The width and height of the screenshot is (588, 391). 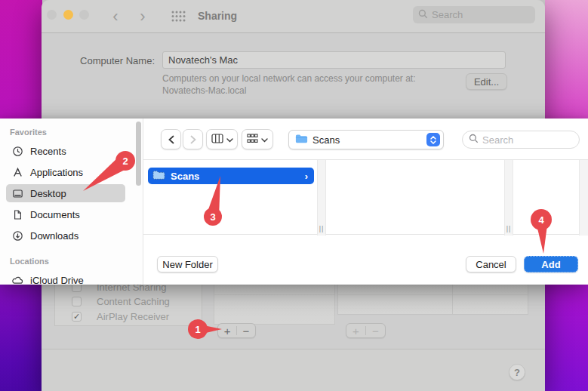 What do you see at coordinates (66, 236) in the screenshot?
I see `sidebar-item-downloads: Downloads` at bounding box center [66, 236].